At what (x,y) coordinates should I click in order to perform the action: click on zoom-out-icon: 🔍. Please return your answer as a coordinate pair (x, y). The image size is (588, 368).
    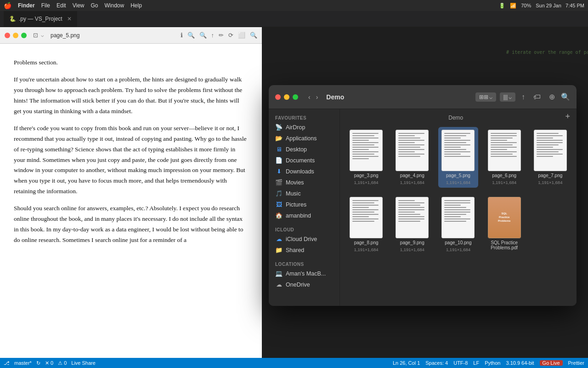
    Looking at the image, I should click on (191, 35).